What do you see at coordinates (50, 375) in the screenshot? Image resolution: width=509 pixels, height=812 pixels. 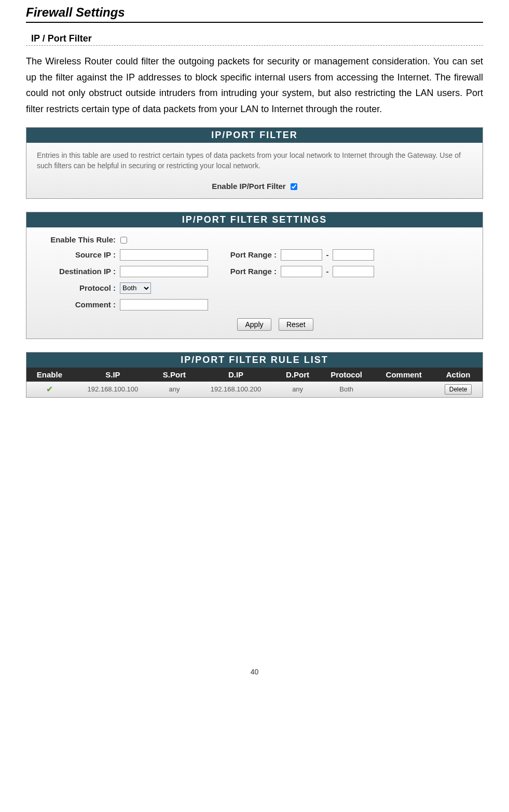 I see `col-enable: Enable` at bounding box center [50, 375].